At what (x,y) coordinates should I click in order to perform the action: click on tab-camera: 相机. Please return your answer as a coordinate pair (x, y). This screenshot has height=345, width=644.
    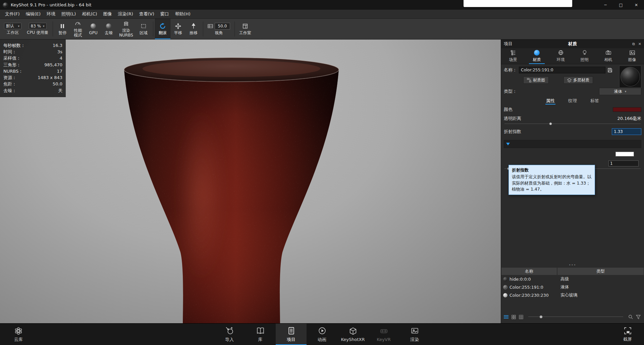
    Looking at the image, I should click on (608, 56).